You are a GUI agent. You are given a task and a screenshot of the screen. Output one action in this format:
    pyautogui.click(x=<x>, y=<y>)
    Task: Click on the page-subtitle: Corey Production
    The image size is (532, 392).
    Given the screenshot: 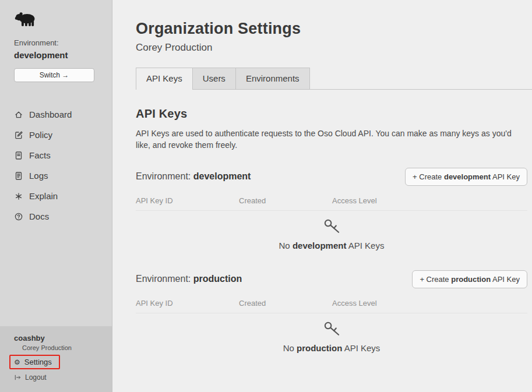 What is the action you would take?
    pyautogui.click(x=334, y=48)
    